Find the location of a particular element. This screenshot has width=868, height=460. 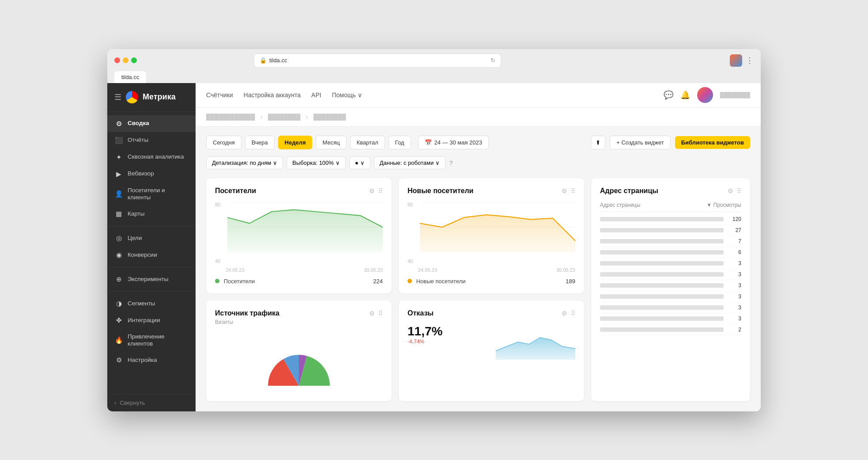

nav-link-schetchiki: Счётчики is located at coordinates (220, 95).